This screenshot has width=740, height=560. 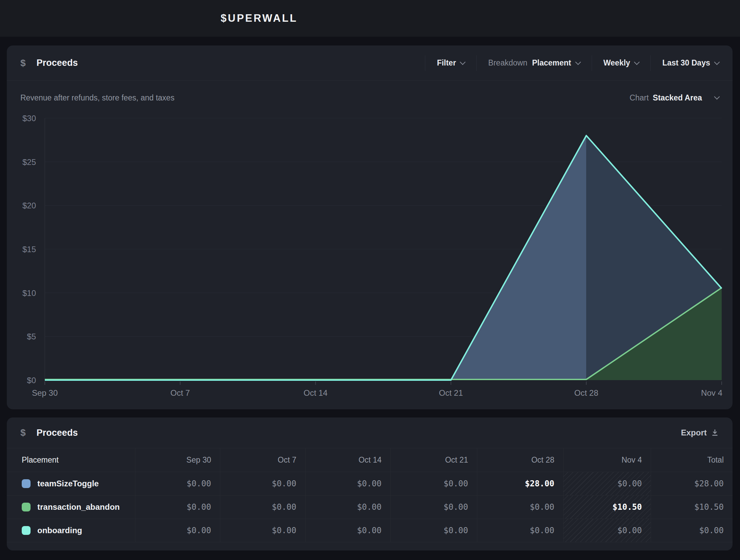 I want to click on interval-control: Weekly, so click(x=621, y=63).